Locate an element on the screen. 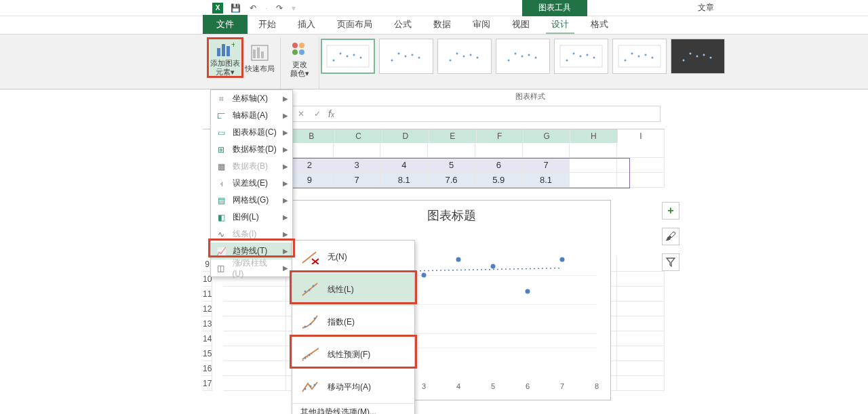 The image size is (868, 414). trendline-icon: 📈 is located at coordinates (221, 251).